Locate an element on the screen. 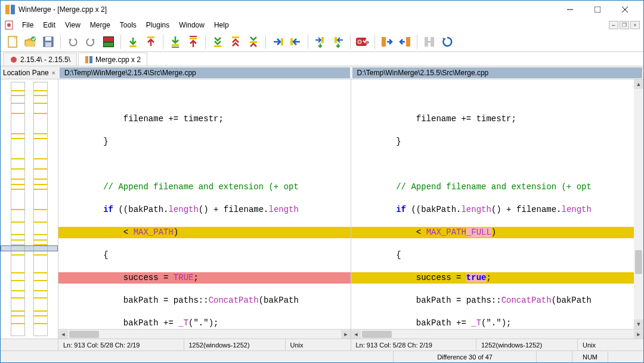 The width and height of the screenshot is (644, 363). last-diff-button is located at coordinates (218, 42).